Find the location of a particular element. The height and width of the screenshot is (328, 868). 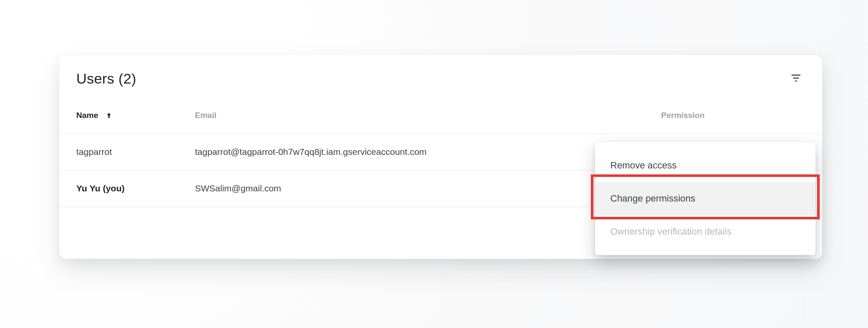

user-name: tagparrot is located at coordinates (119, 152).